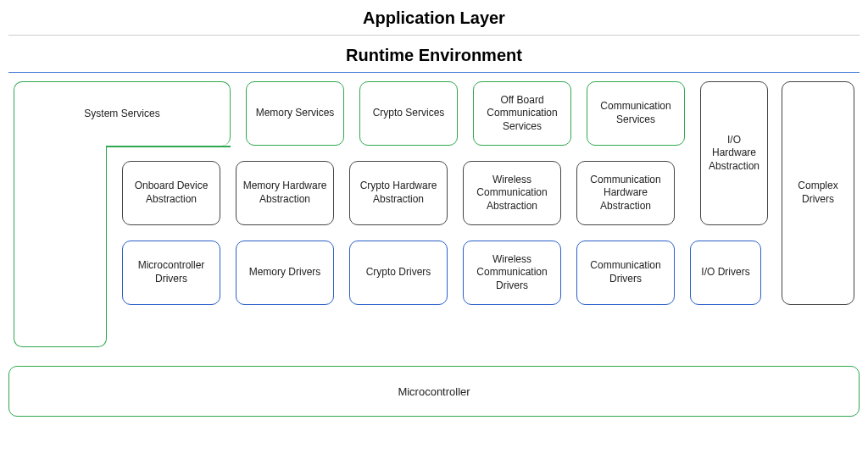 The width and height of the screenshot is (868, 459). What do you see at coordinates (409, 113) in the screenshot?
I see `crypto-services-block: Crypto Services` at bounding box center [409, 113].